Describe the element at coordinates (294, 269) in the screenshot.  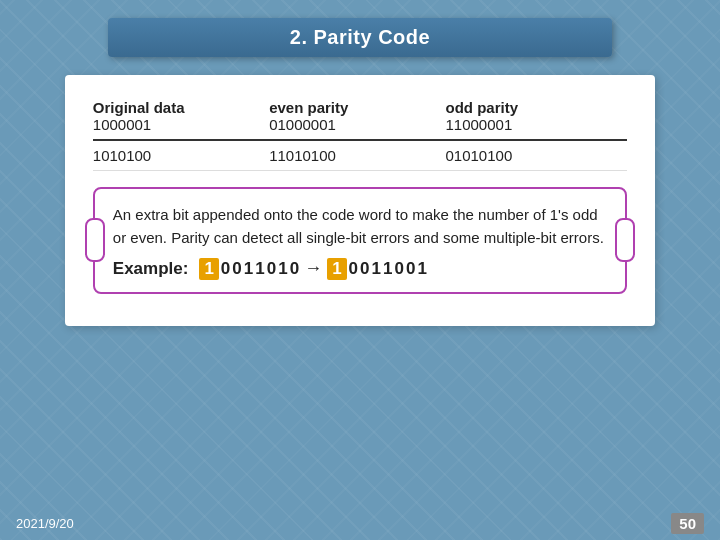
I see `bit-0-4: 0` at that location.